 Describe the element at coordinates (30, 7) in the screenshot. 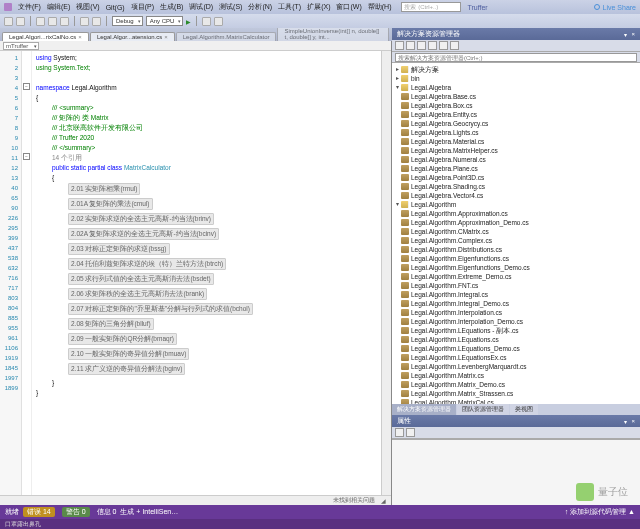

I see `menu-file: 文件(F)` at that location.